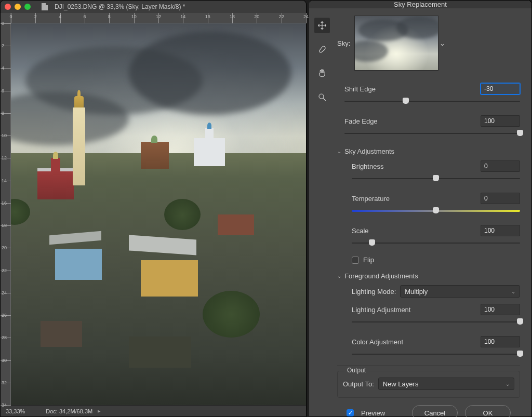 This screenshot has height=417, width=532. What do you see at coordinates (432, 101) in the screenshot?
I see `shift-edge-slider` at bounding box center [432, 101].